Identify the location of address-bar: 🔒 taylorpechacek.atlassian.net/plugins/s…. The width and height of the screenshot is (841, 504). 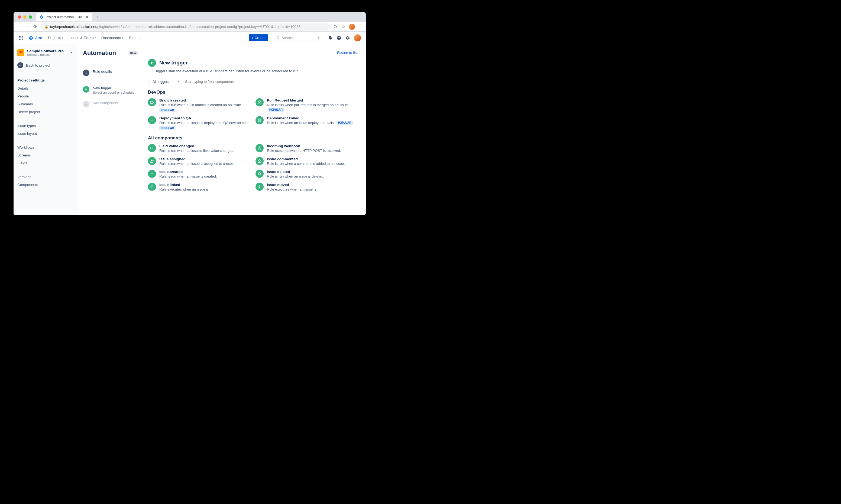
(186, 27).